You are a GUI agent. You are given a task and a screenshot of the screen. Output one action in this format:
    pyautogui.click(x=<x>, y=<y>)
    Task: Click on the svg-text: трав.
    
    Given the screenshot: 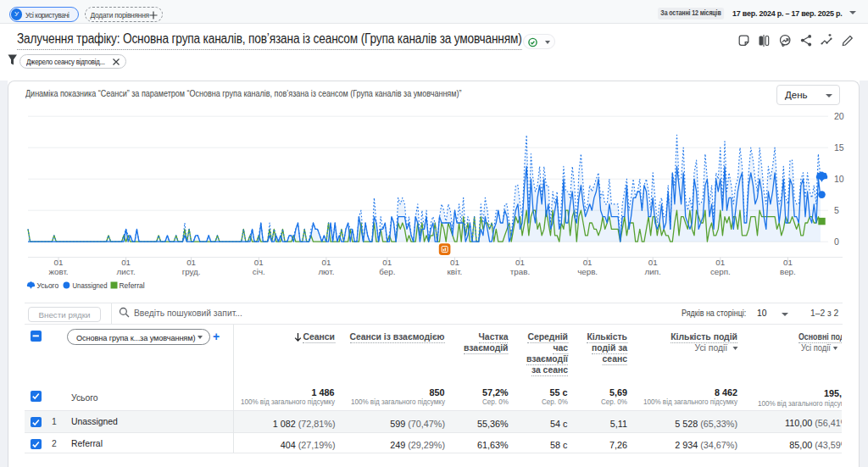 What is the action you would take?
    pyautogui.click(x=520, y=271)
    